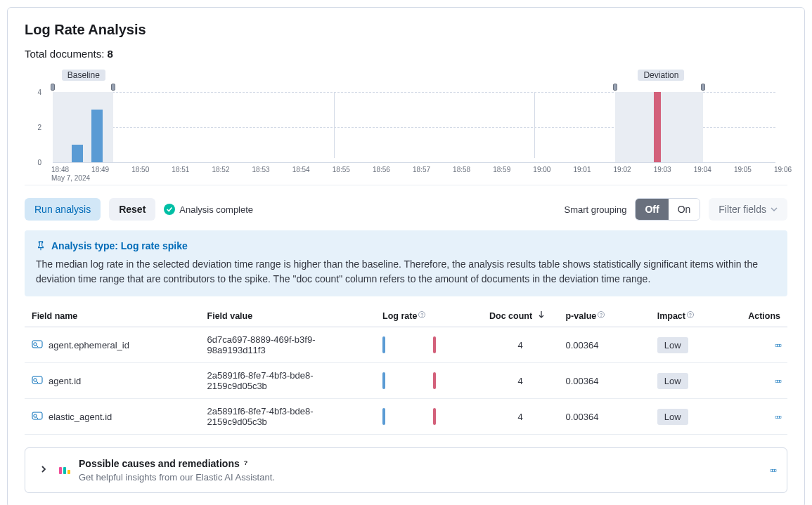 The width and height of the screenshot is (812, 505). What do you see at coordinates (208, 209) in the screenshot?
I see `status-badge: Analysis complete` at bounding box center [208, 209].